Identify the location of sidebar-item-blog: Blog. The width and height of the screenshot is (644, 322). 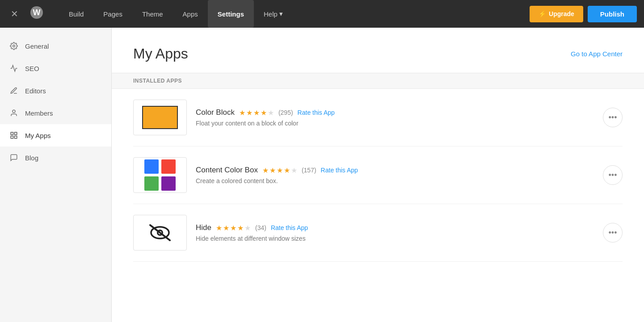
(55, 158).